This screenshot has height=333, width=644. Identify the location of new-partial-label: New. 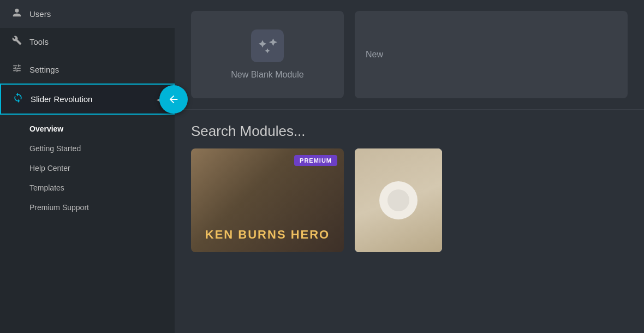
(374, 55).